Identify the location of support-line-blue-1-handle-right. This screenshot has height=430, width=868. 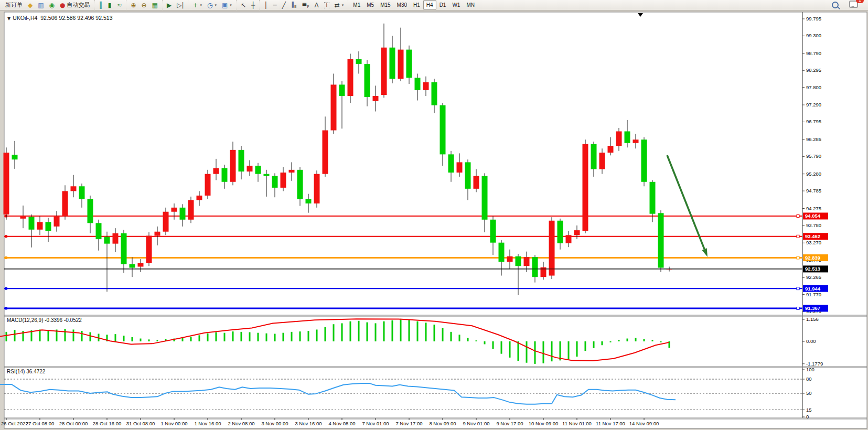
(798, 288).